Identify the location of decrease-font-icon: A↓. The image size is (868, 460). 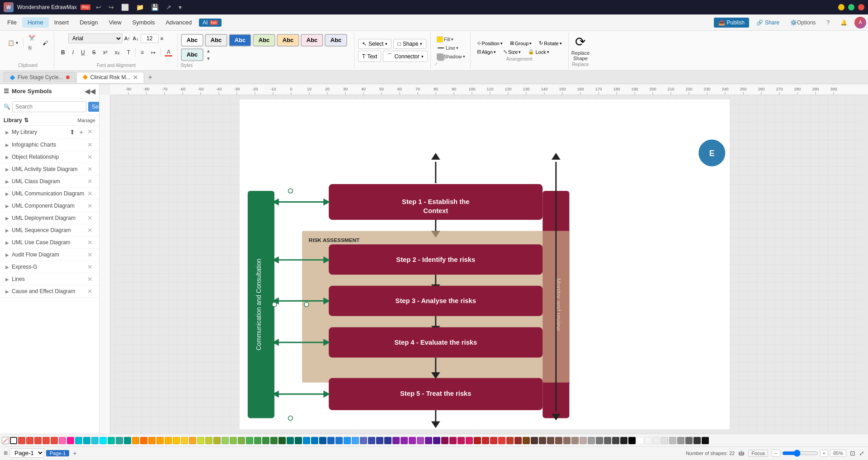
(136, 38).